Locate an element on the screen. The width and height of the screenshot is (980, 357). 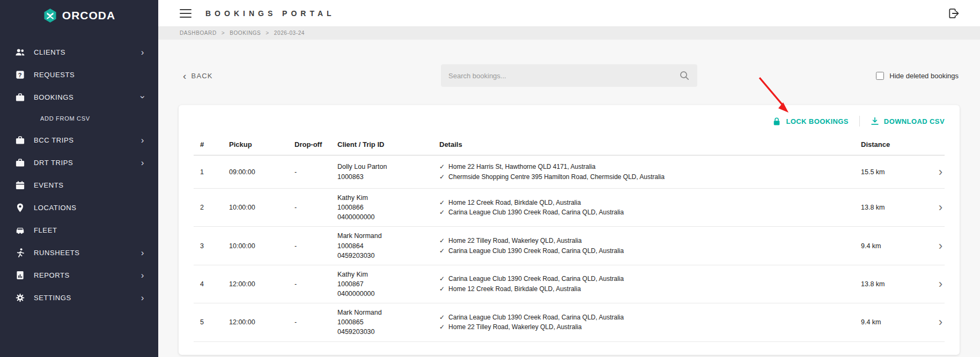
row-pickup: 10:00:00 is located at coordinates (260, 207).